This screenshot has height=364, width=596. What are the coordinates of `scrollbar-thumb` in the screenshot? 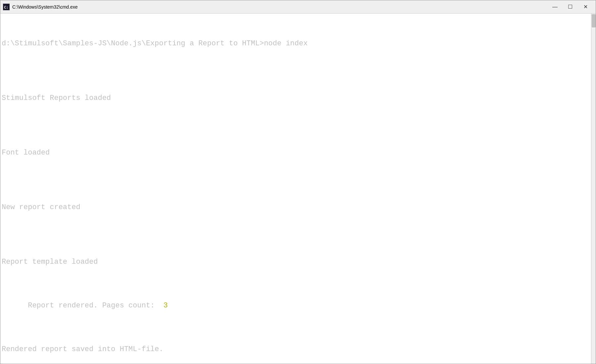 It's located at (594, 21).